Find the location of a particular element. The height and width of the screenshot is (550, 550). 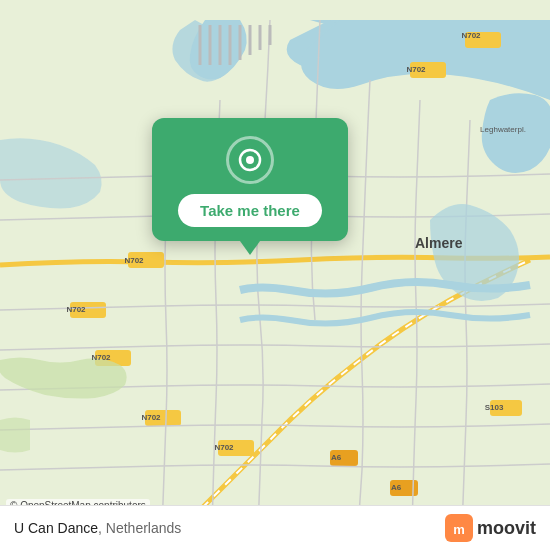

location-country: , Netherlands is located at coordinates (140, 528).